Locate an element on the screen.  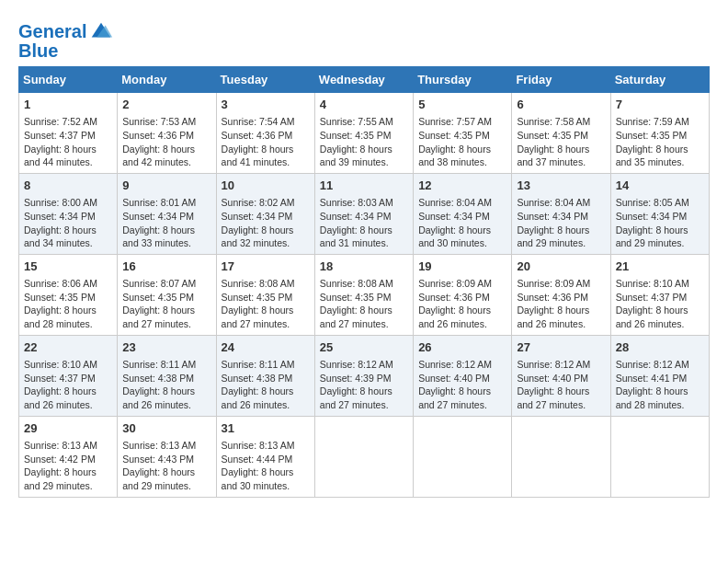
cell-content: Sunrise: 8:00 AMSunset: 4:34 PMDaylight:… is located at coordinates (68, 223).